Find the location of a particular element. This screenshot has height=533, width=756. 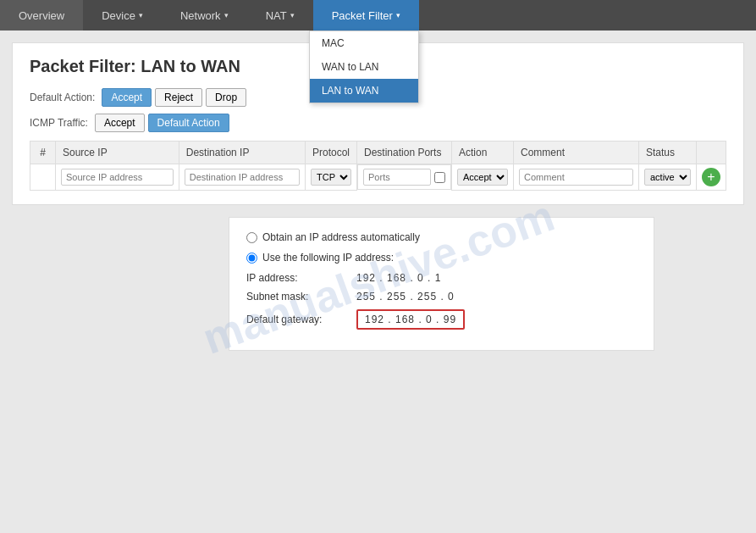

ip-address-value: 192 . 168 . 0 . 1 is located at coordinates (399, 278).